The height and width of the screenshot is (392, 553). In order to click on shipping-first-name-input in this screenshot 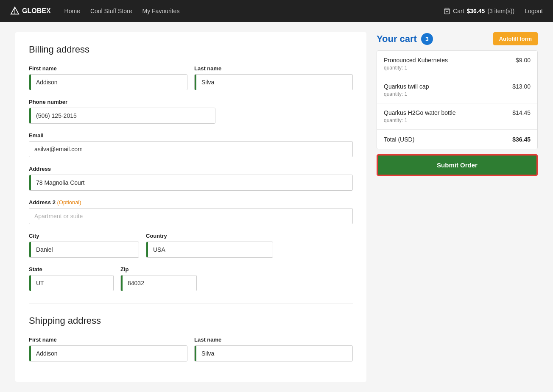, I will do `click(109, 353)`.